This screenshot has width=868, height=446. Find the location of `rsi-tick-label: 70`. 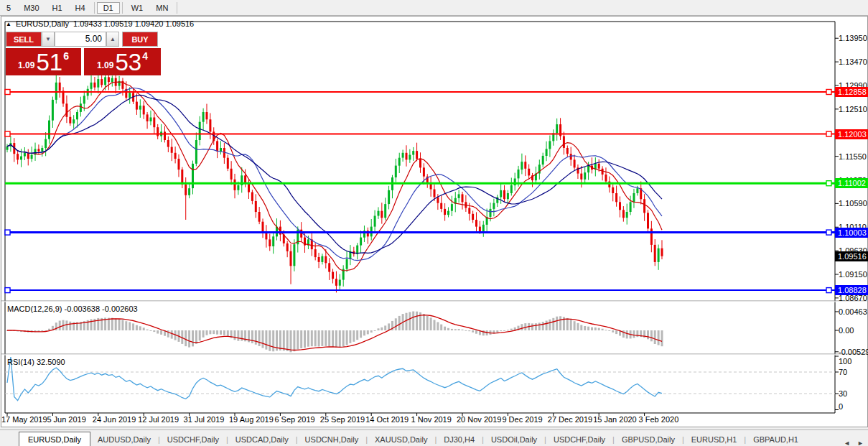

rsi-tick-label: 70 is located at coordinates (843, 372).